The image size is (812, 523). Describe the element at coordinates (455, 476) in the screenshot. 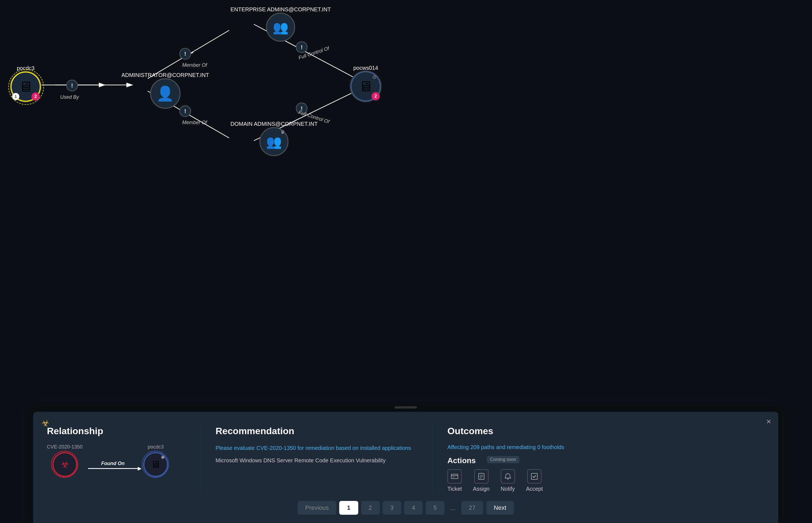

I see `ticket-icon` at that location.